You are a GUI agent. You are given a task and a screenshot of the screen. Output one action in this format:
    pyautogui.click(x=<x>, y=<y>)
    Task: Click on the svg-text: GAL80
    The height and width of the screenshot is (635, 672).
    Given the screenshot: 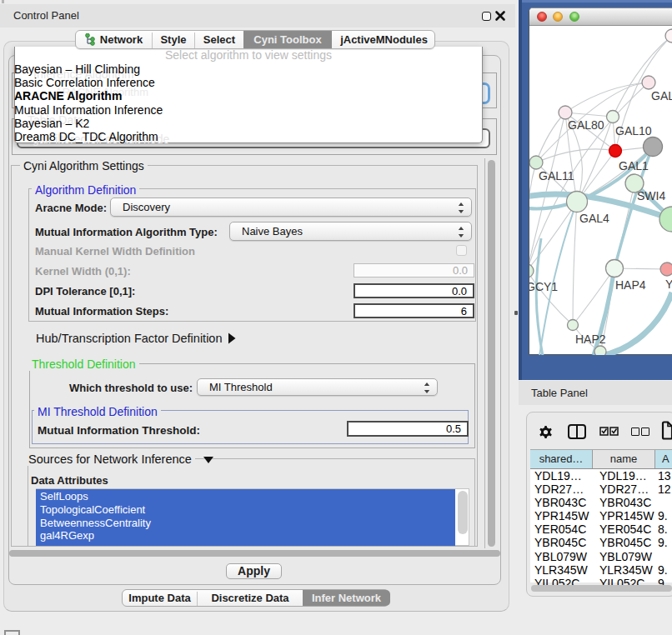 What is the action you would take?
    pyautogui.click(x=586, y=125)
    